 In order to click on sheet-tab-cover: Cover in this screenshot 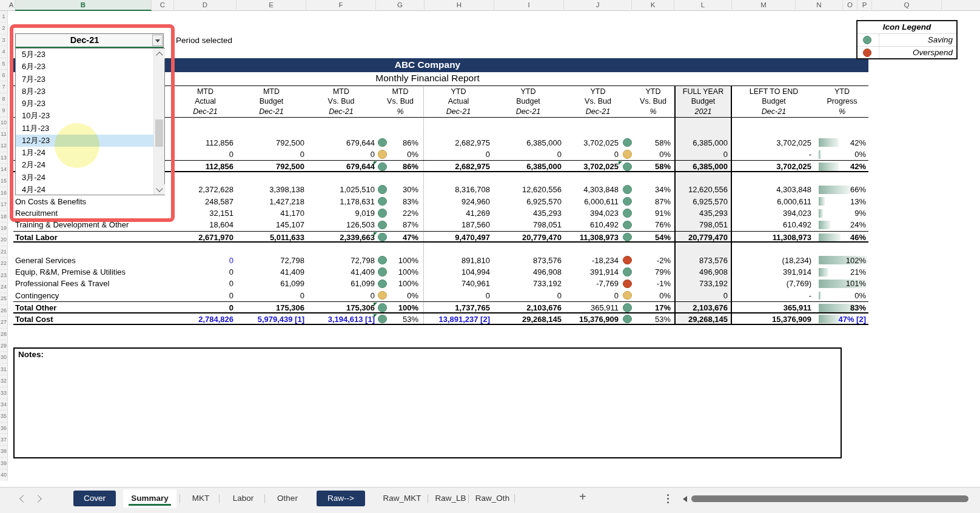, I will do `click(95, 498)`.